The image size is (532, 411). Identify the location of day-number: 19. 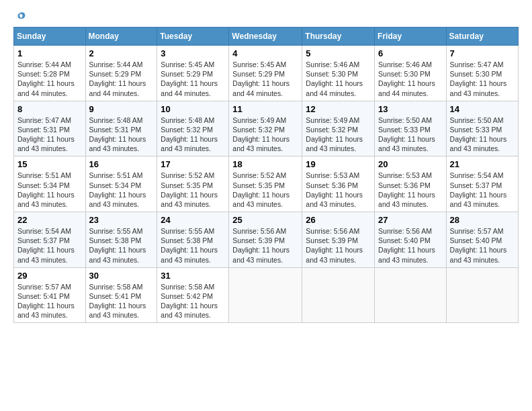
(339, 164).